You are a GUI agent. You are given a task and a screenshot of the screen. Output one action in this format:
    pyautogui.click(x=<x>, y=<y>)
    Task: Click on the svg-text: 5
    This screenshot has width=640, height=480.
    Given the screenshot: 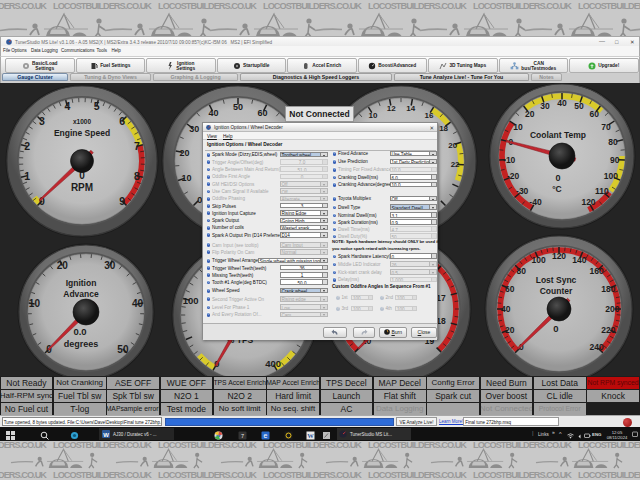 What is the action you would take?
    pyautogui.click(x=97, y=106)
    